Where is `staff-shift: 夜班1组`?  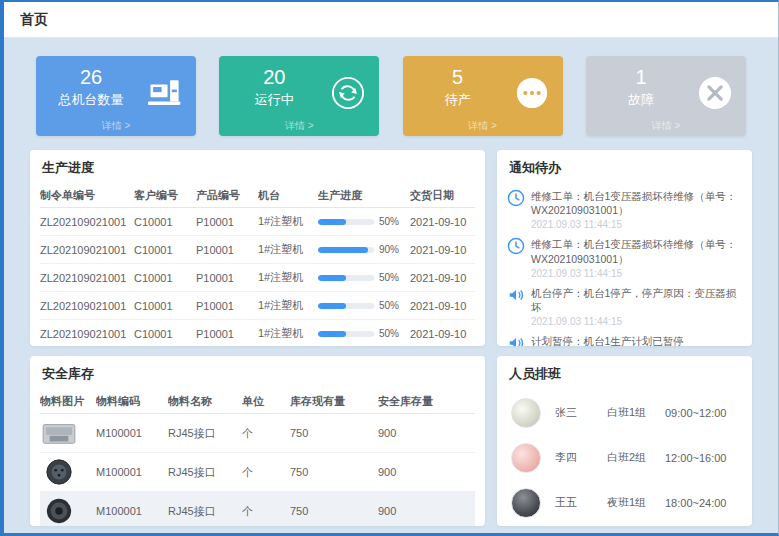 staff-shift: 夜班1组 is located at coordinates (636, 502).